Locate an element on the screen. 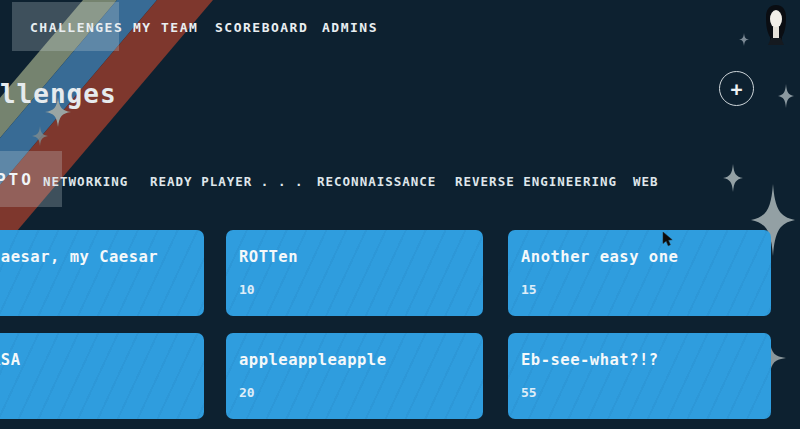  plus-icon: + is located at coordinates (736, 89).